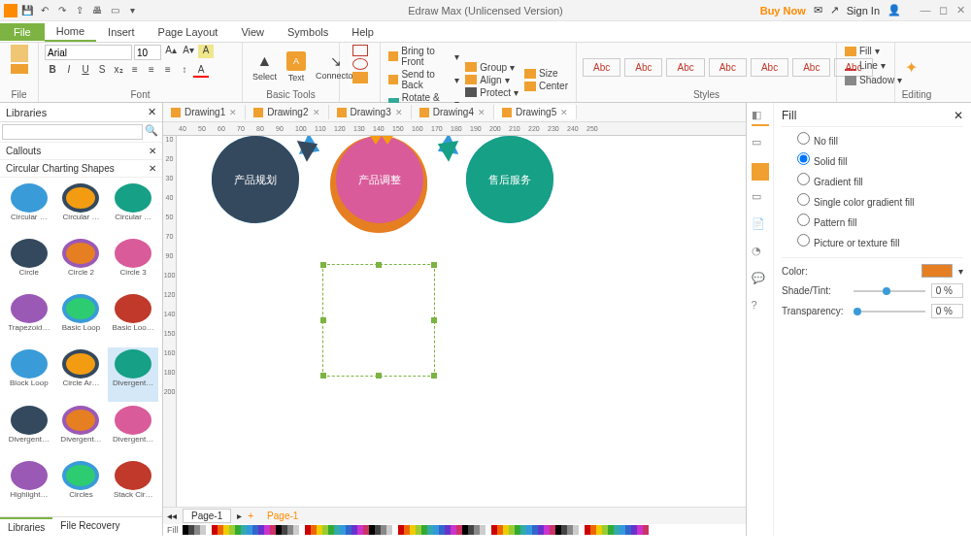 Image resolution: width=971 pixels, height=560 pixels. I want to click on font-name-select, so click(88, 52).